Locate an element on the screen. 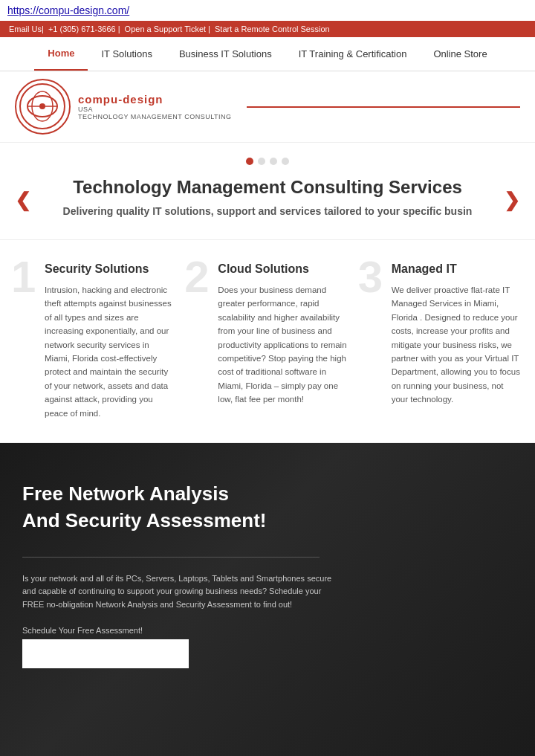  col-text-3: We deliver proactive flat-rate IT Manage… is located at coordinates (456, 345).